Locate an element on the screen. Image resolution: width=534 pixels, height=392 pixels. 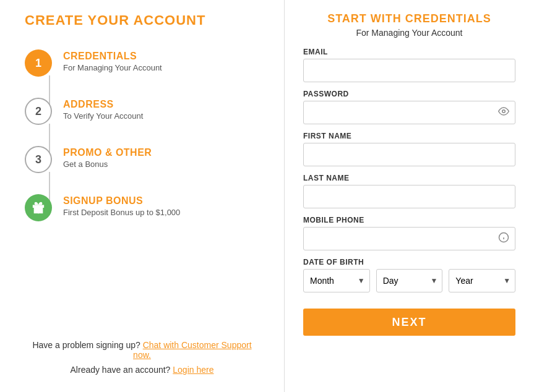
day-wrapper: Day 12345 678910 1112131415 1617181920 2… is located at coordinates (410, 281).